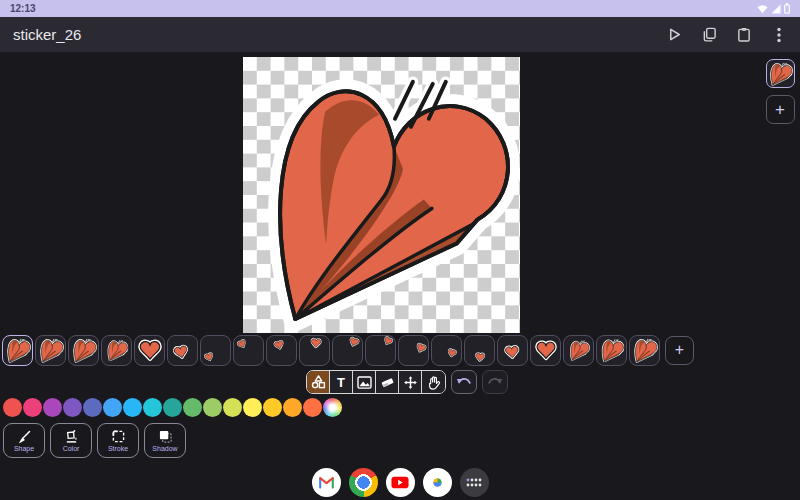 The height and width of the screenshot is (500, 800). I want to click on layer-panel: +, so click(780, 92).